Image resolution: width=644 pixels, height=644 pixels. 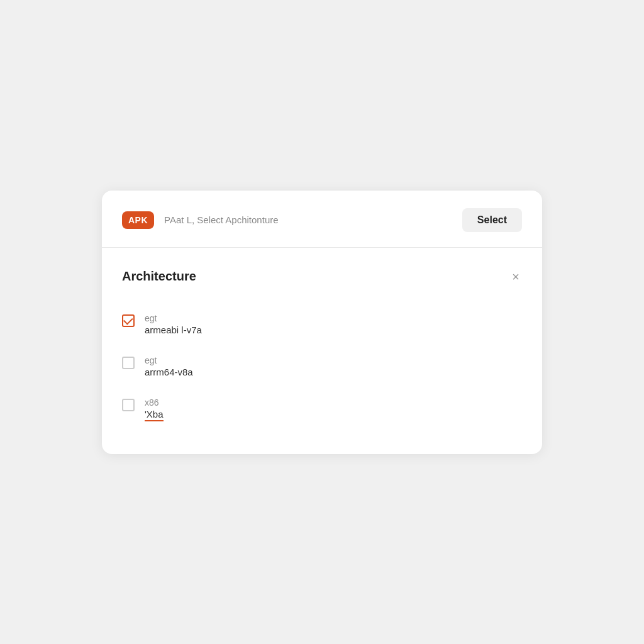 What do you see at coordinates (128, 321) in the screenshot?
I see `checkbox-armeabi-wrapper` at bounding box center [128, 321].